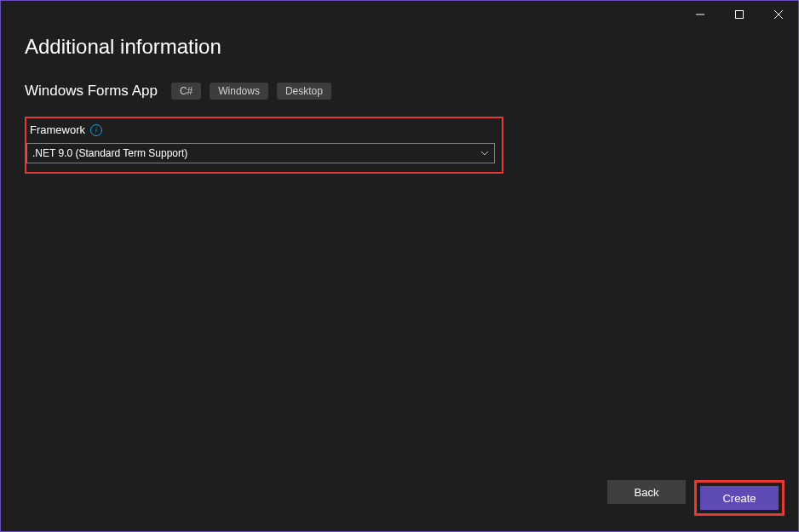 The width and height of the screenshot is (799, 532). I want to click on titlebar, so click(400, 14).